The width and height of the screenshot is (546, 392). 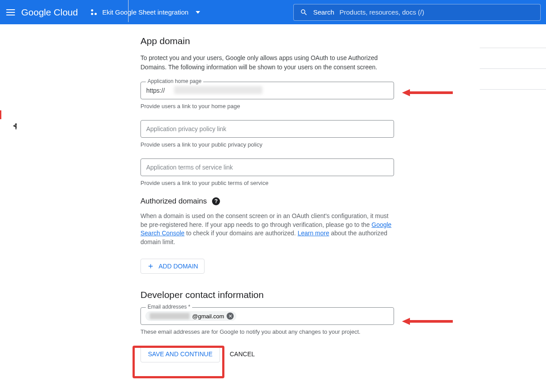 I want to click on project-icon, so click(x=94, y=12).